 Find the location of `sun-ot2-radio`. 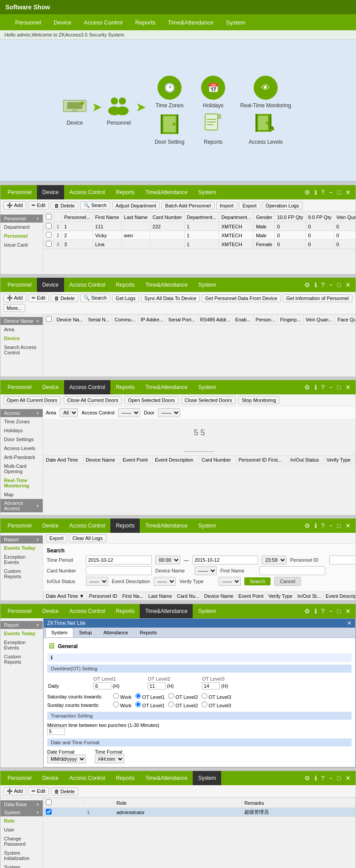

sun-ot2-radio is located at coordinates (171, 704).